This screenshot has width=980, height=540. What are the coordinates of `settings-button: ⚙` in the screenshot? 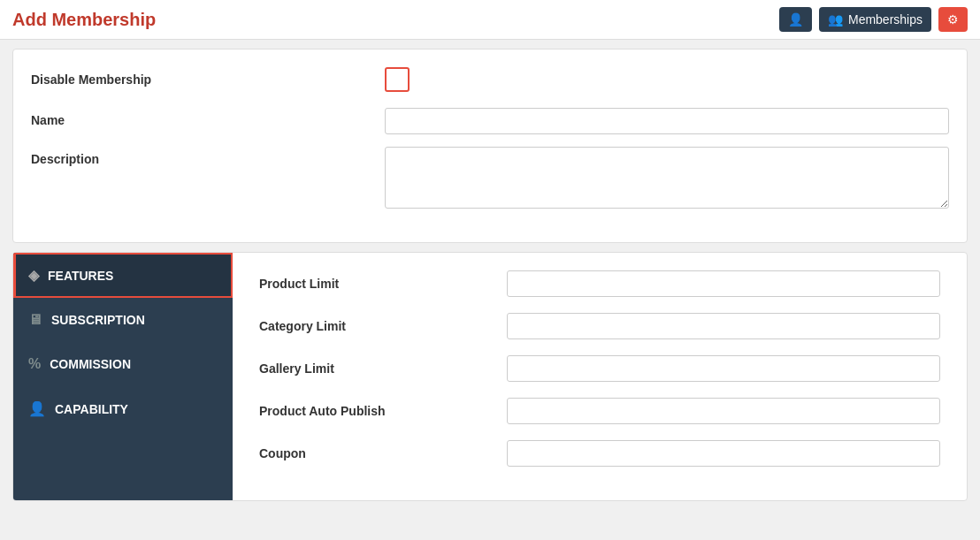 It's located at (953, 19).